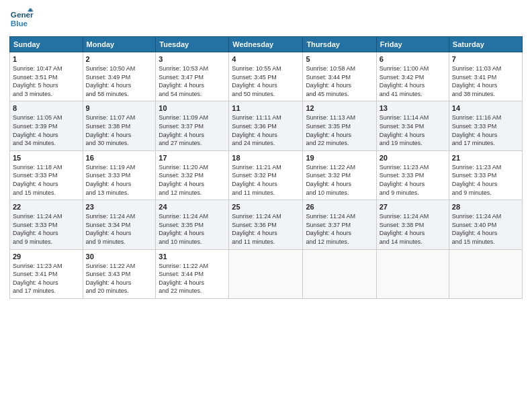 This screenshot has width=532, height=411. I want to click on weekday-header-thursday: Thursday, so click(340, 44).